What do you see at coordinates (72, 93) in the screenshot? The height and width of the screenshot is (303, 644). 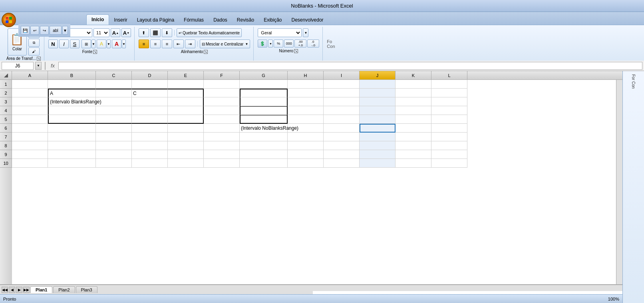 I see `cell-B2: A` at bounding box center [72, 93].